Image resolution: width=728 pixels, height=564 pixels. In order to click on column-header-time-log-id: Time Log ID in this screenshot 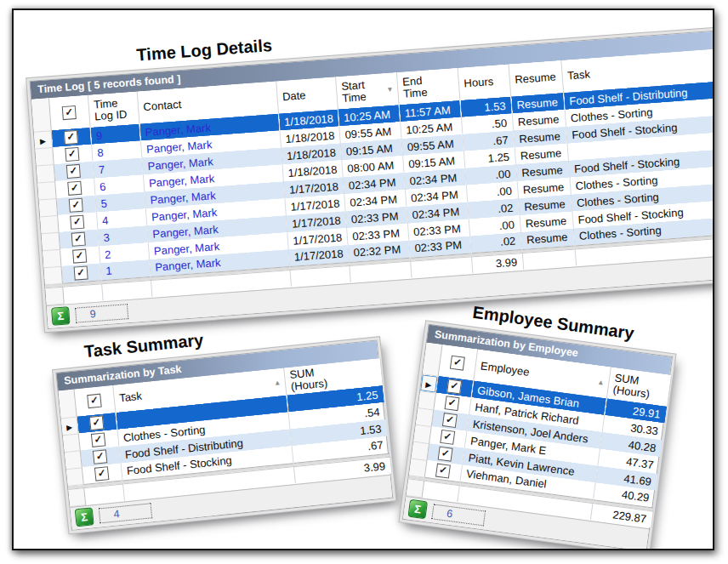, I will do `click(114, 110)`.